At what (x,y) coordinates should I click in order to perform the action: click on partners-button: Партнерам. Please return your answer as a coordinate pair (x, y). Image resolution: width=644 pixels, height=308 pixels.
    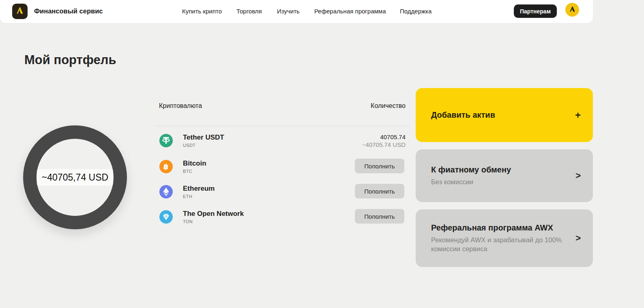
    Looking at the image, I should click on (535, 11).